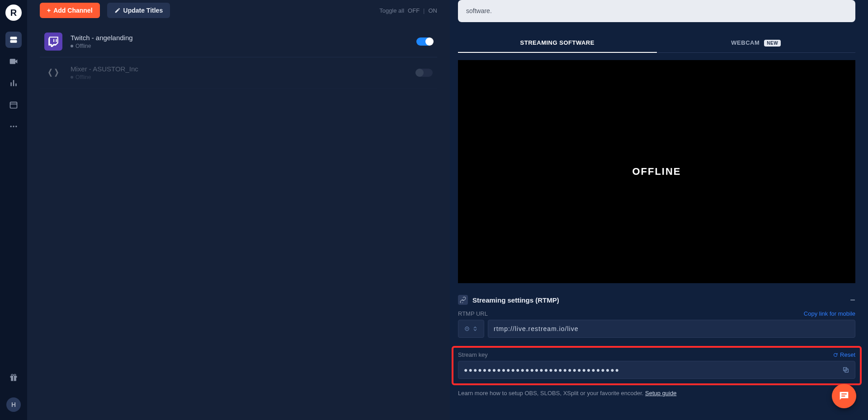  I want to click on user-avatar: H, so click(14, 405).